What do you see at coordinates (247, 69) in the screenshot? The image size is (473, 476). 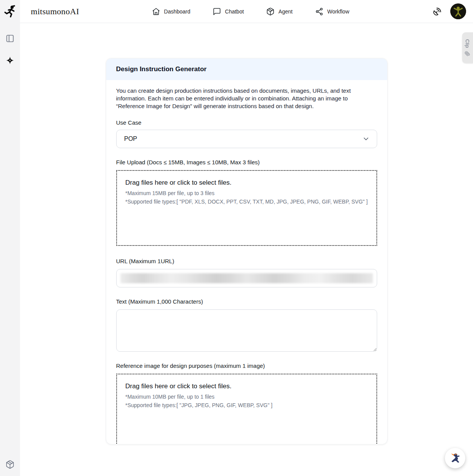 I see `card-header: Design Instruction Generator` at bounding box center [247, 69].